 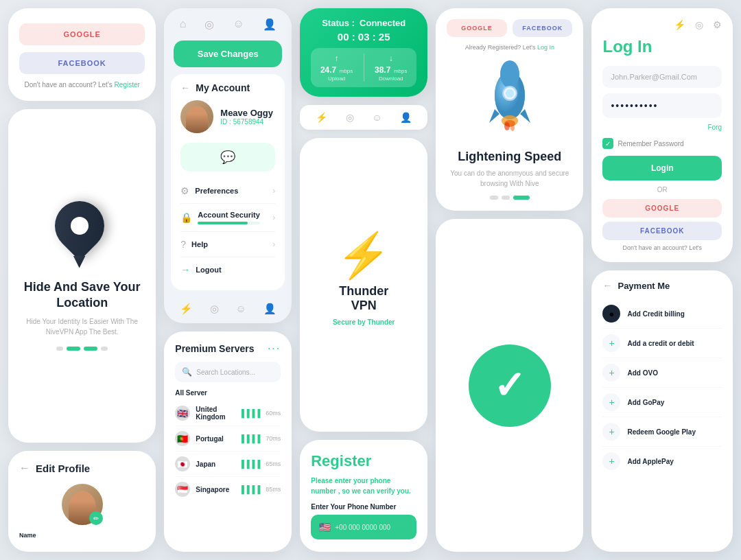 I want to click on payment-applepay: + Add ApplePay, so click(x=662, y=461).